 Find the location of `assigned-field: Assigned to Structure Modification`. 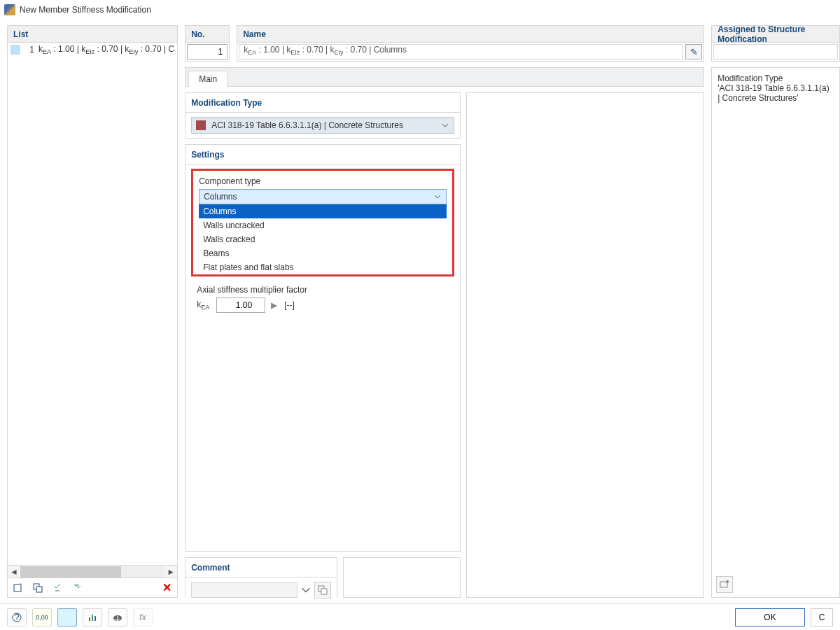

assigned-field: Assigned to Structure Modification is located at coordinates (776, 43).